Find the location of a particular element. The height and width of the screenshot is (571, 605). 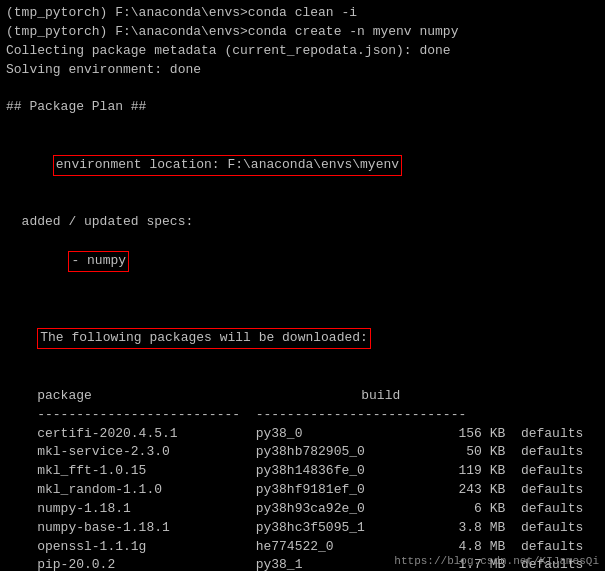

table-row: numpy-base-1.18.1 py38hc3f5095_1 3.8 MB … is located at coordinates (302, 528).